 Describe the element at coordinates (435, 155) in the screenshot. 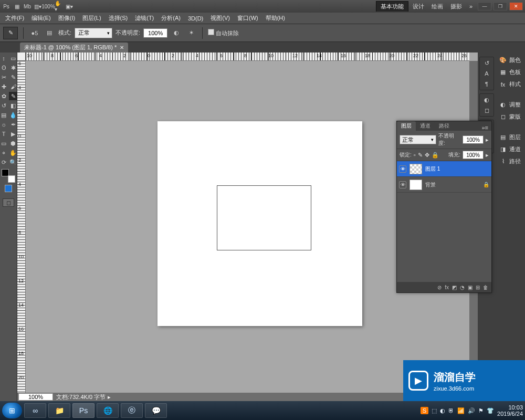

I see `lock-all-icon: 🔒` at that location.